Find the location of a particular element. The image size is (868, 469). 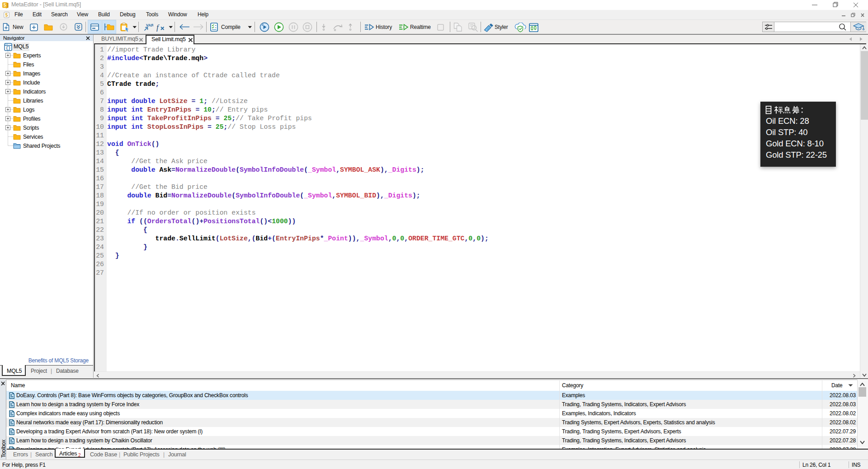

svg-text: f is located at coordinates (158, 27).